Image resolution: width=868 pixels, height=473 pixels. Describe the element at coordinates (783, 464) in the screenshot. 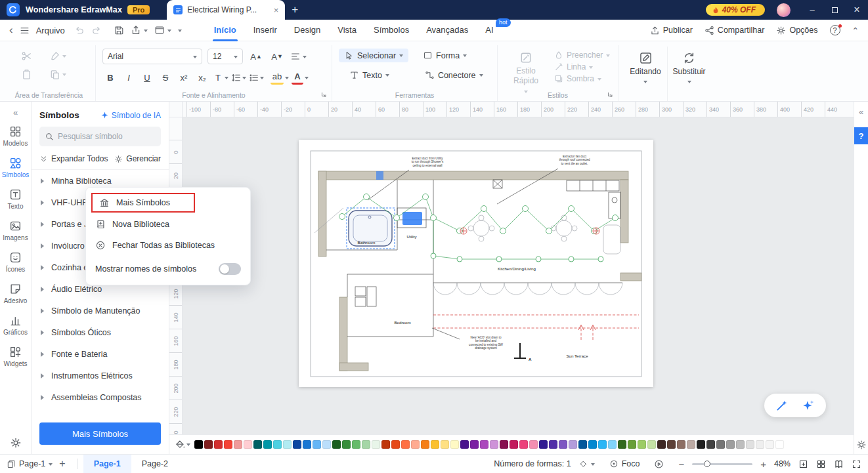

I see `zoom-value: 48%` at that location.